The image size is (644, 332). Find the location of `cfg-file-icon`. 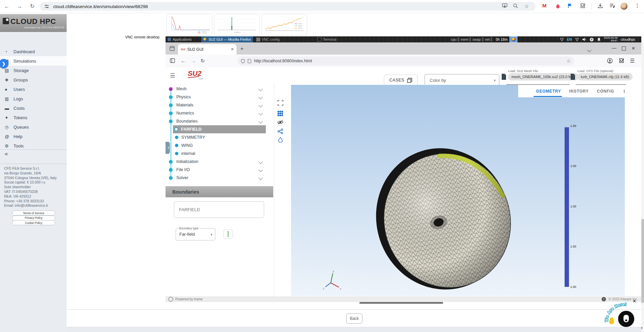

cfg-file-icon is located at coordinates (573, 77).